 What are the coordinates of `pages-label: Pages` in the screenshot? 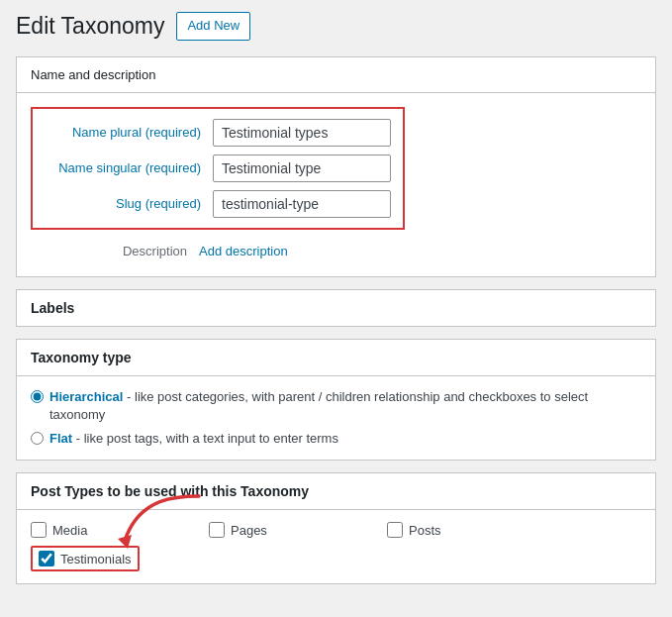 It's located at (249, 531).